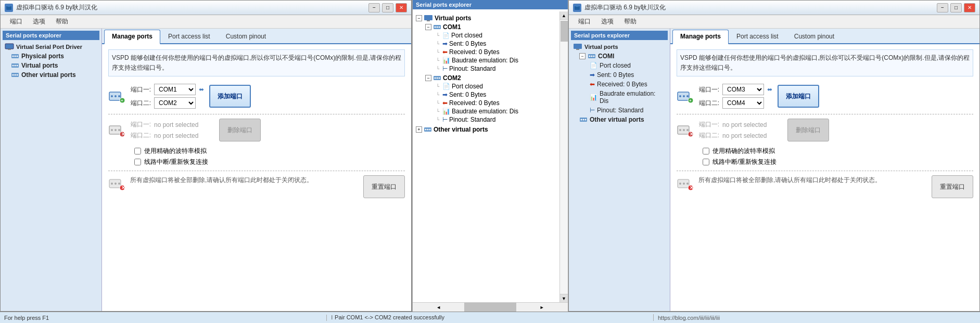  I want to click on tree-com1-closed: └ 📄 Port closed, so click(495, 35).